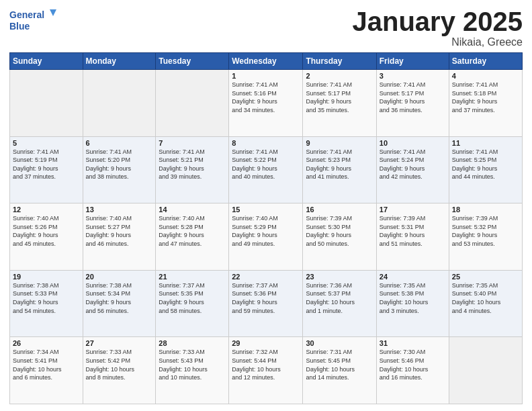 The height and width of the screenshot is (411, 532). I want to click on day-number: 14, so click(192, 210).